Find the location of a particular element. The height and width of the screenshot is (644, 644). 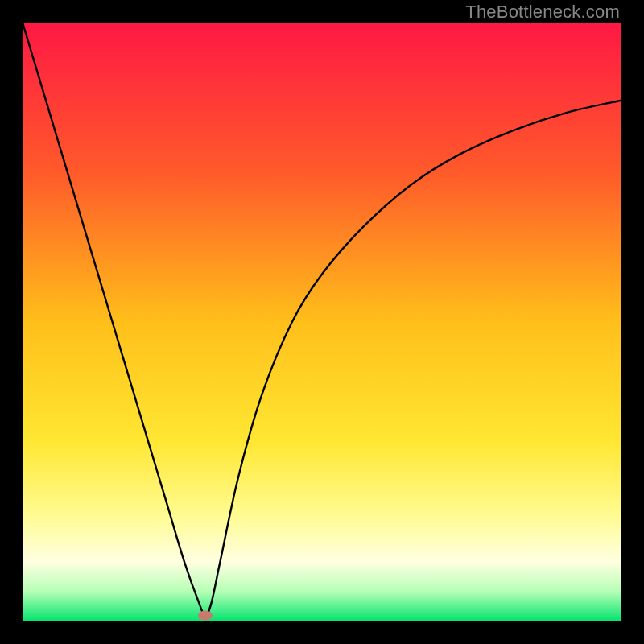

optimal-point-marker is located at coordinates (205, 616).